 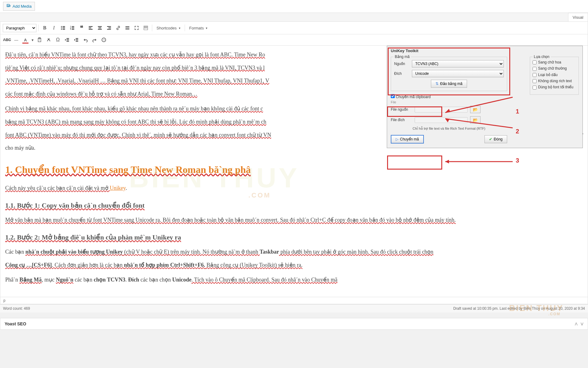 I want to click on shortcodes-dropdown: Shortcodes, so click(x=168, y=28).